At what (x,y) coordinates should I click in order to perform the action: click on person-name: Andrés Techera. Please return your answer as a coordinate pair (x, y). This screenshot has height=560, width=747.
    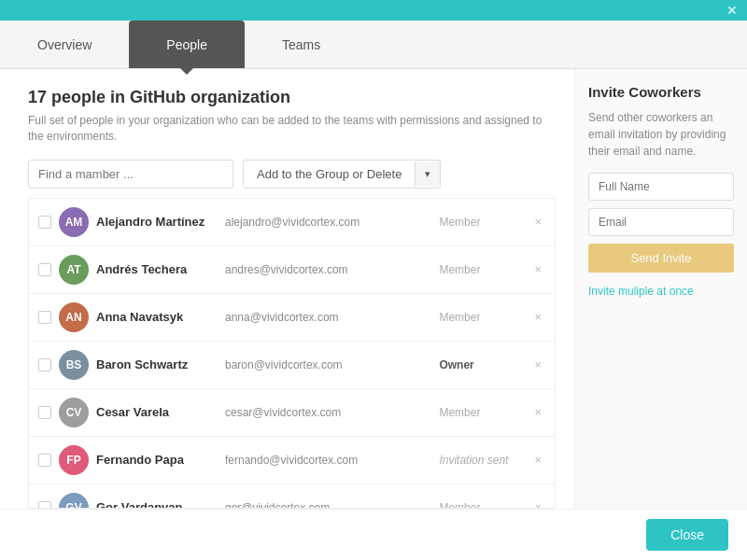
    Looking at the image, I should click on (157, 269).